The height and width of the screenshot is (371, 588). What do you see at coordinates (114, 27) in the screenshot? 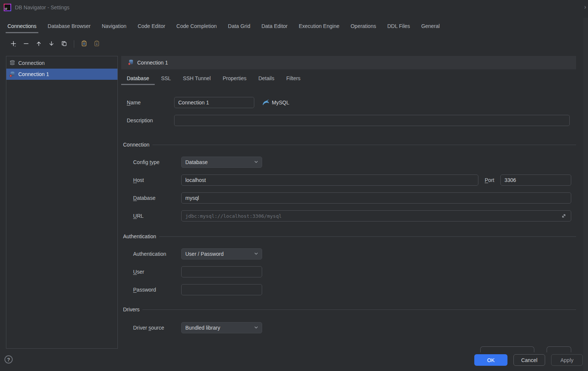
I see `tab-navigation: Navigation` at bounding box center [114, 27].